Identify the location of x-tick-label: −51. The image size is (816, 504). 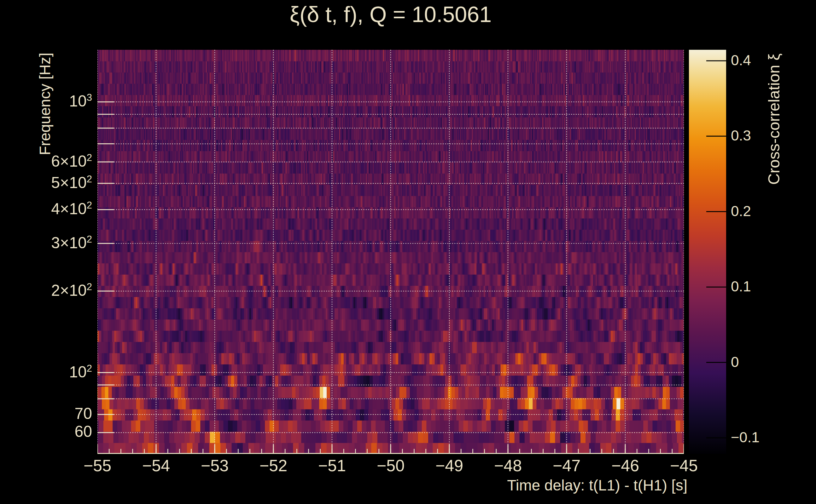
(332, 465).